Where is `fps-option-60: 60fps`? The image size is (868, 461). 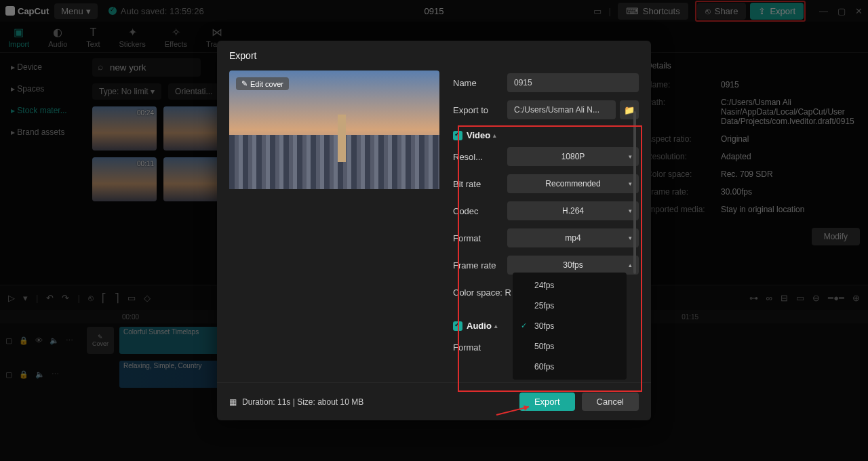 fps-option-60: 60fps is located at coordinates (570, 367).